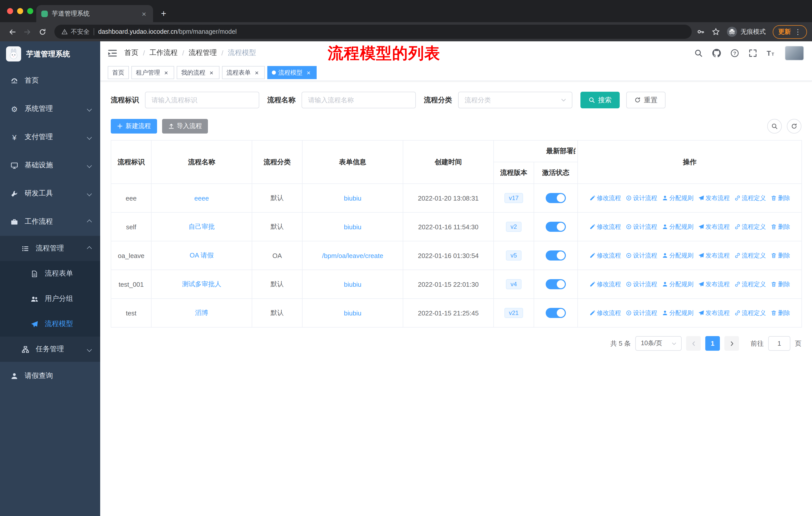 Image resolution: width=812 pixels, height=516 pixels. I want to click on tab-tag-1: 租户管理×, so click(153, 73).